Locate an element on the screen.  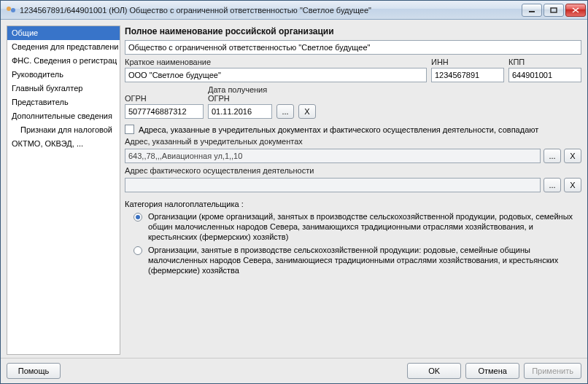
addr2-browse-button: ... is located at coordinates (552, 185).